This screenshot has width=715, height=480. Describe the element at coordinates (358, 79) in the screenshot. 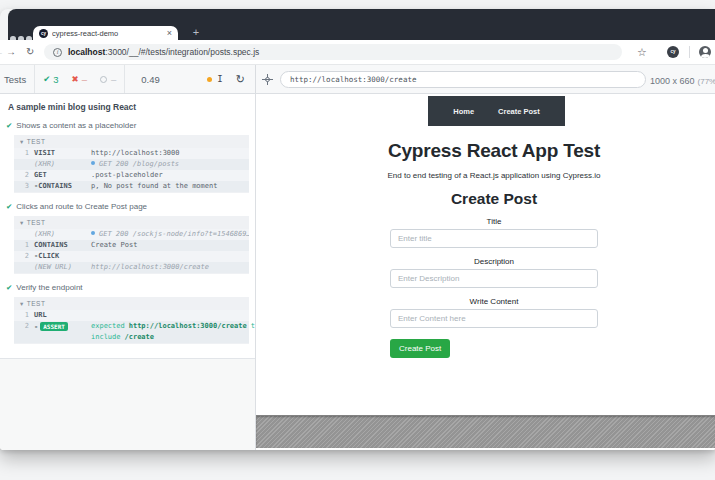

I see `runner-header: Tests ✔ 3 ✖ – – 0.49 I ↻ http://local` at that location.